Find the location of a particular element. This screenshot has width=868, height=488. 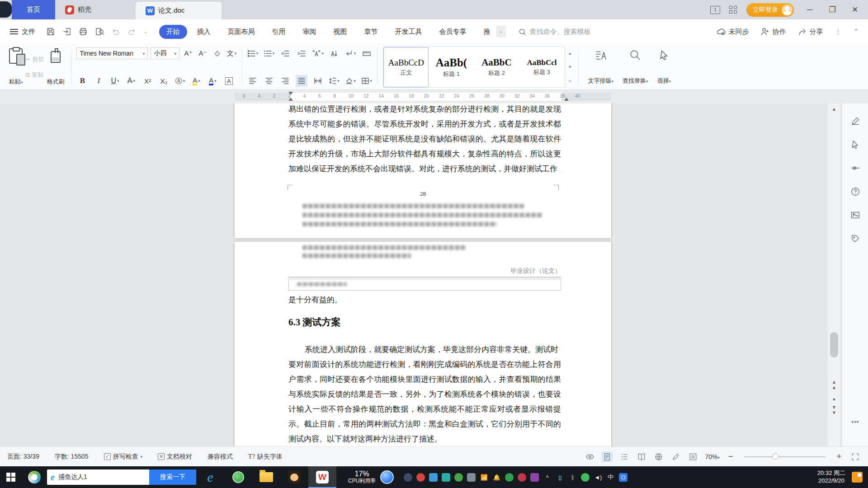

image-to-text-icon is located at coordinates (855, 215).